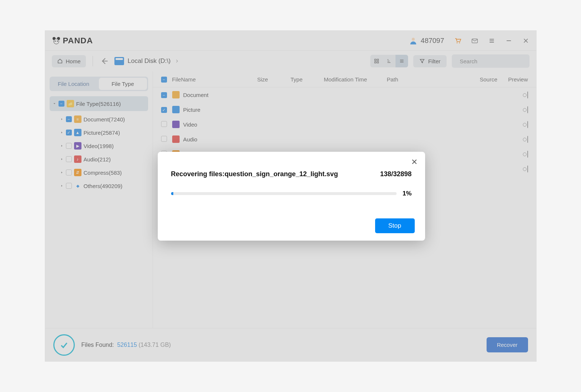 Image resolution: width=581 pixels, height=392 pixels. I want to click on search-box, so click(491, 61).